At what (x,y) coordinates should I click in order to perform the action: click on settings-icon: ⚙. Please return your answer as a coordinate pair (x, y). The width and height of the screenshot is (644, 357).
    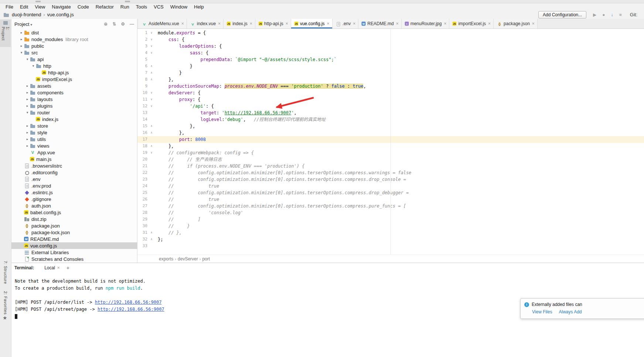
    Looking at the image, I should click on (123, 24).